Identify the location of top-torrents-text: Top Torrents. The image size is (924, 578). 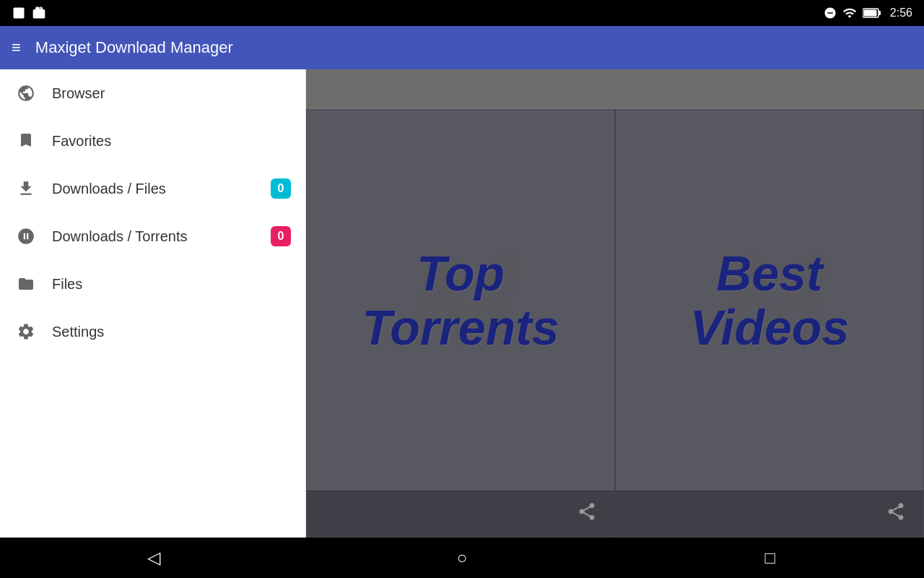
(461, 301).